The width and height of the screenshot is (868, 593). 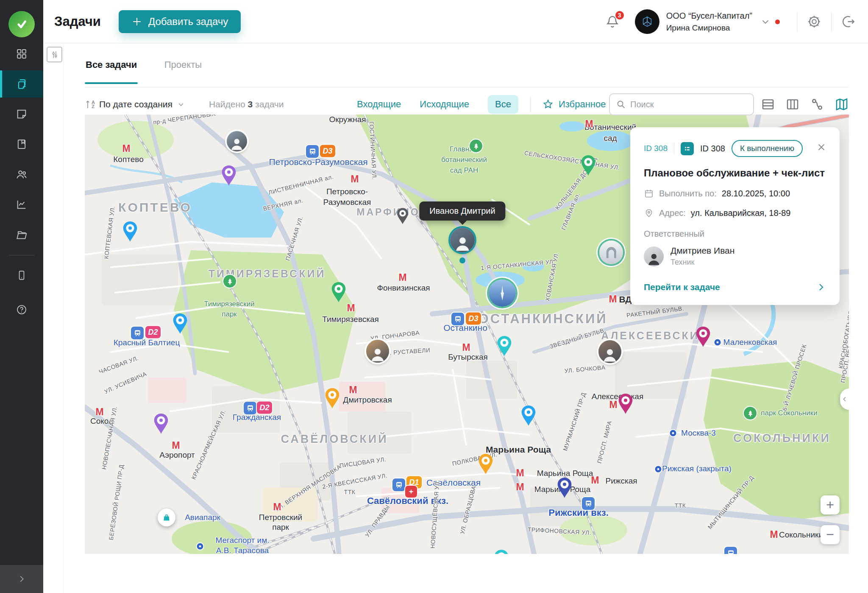 I want to click on sidebar-item-help, so click(x=22, y=310).